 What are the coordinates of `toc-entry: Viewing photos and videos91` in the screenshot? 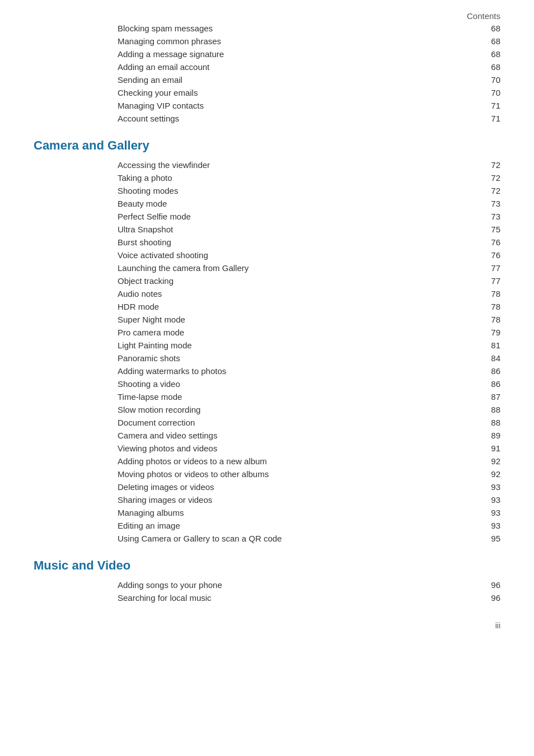 It's located at (309, 448).